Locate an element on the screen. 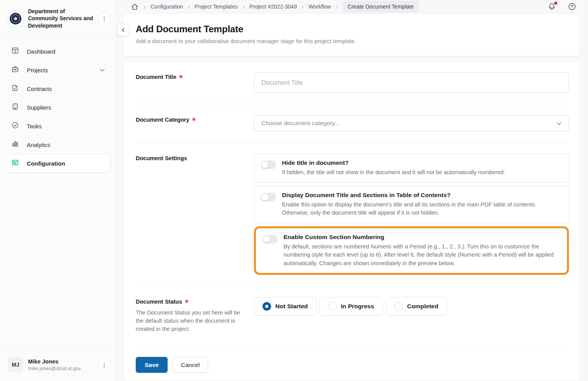 The width and height of the screenshot is (588, 381). building-icon is located at coordinates (15, 107).